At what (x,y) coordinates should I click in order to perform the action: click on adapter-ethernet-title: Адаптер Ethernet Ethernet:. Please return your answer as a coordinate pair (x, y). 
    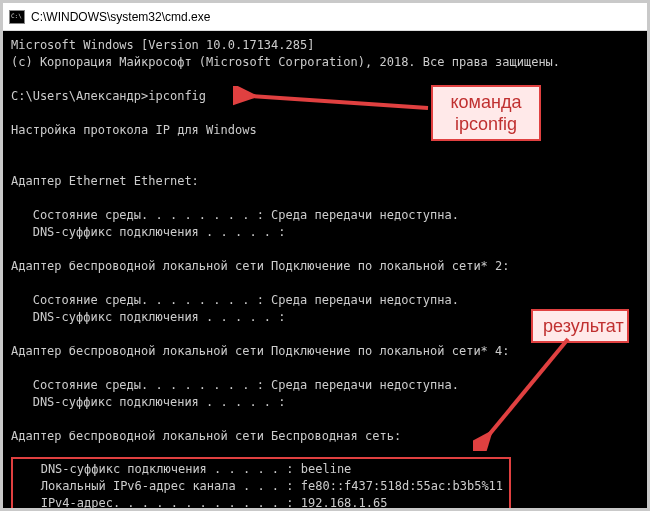
    Looking at the image, I should click on (325, 182).